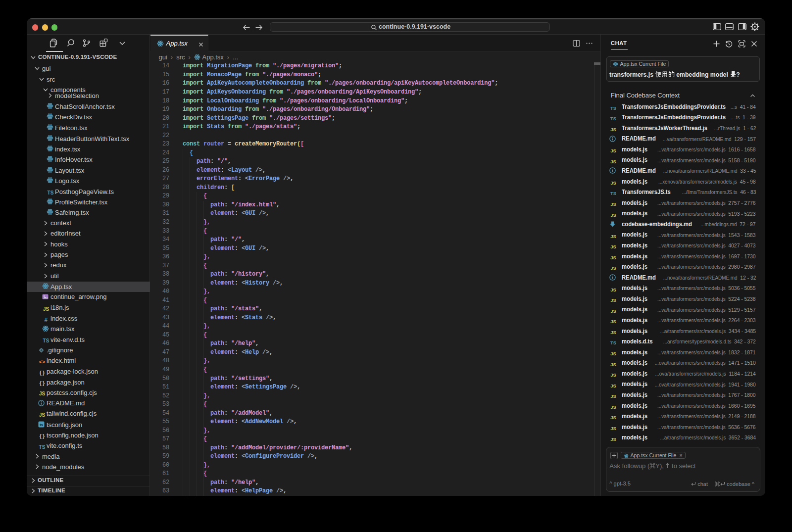 The height and width of the screenshot is (532, 792). Describe the element at coordinates (42, 425) in the screenshot. I see `svg-text: ts` at that location.